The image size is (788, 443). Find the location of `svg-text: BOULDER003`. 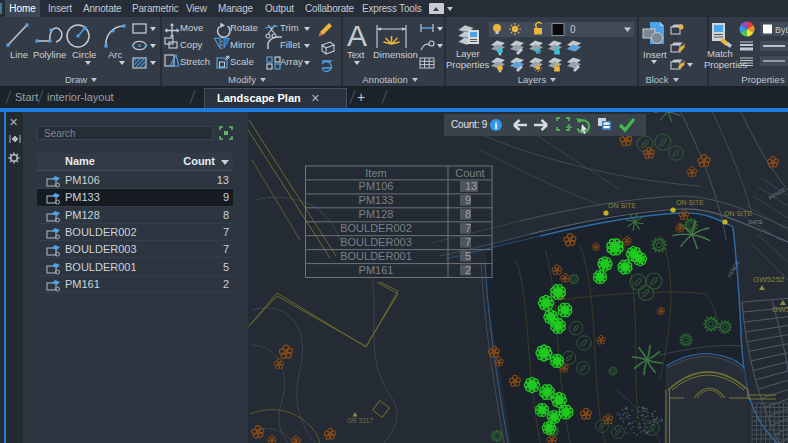

svg-text: BOULDER003 is located at coordinates (376, 242).